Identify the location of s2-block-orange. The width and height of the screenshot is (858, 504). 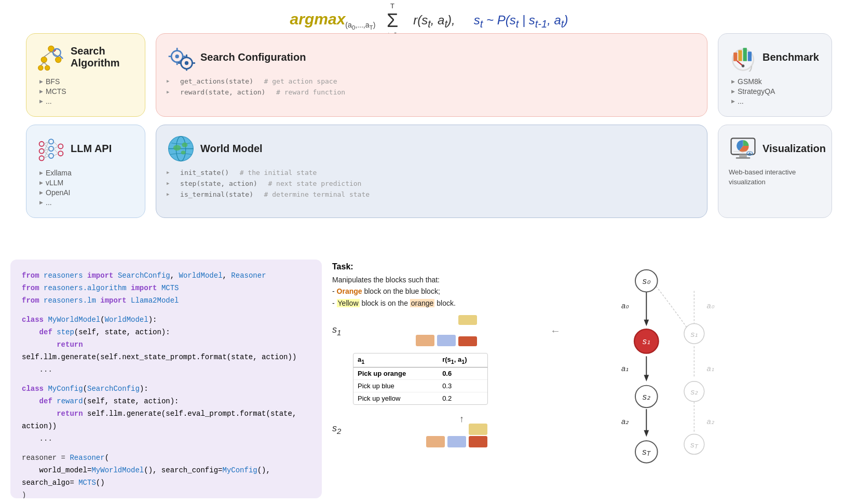
(478, 442).